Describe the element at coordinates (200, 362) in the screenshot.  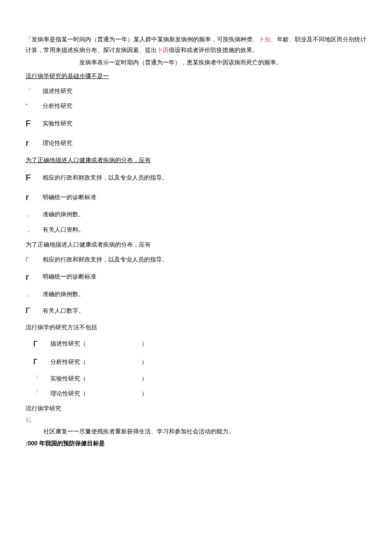
I see `q4-option-b: Г 分析性研究（）` at that location.